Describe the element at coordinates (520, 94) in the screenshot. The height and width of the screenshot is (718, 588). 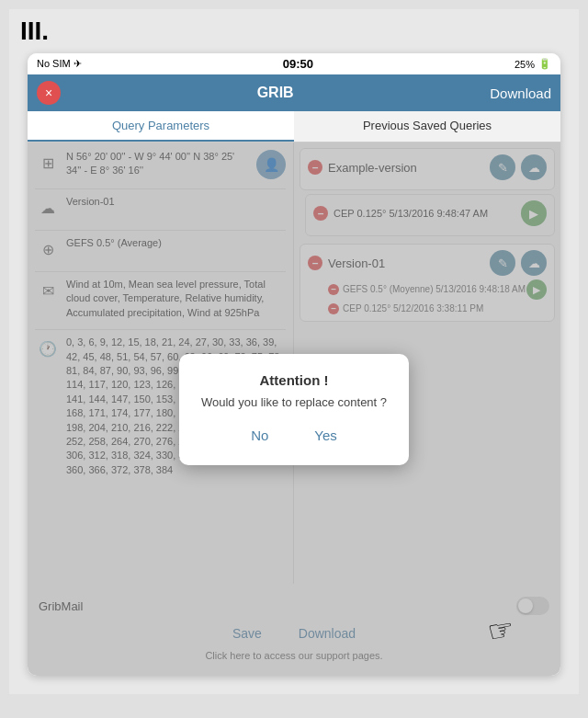
I see `nav-download-button: Download` at that location.